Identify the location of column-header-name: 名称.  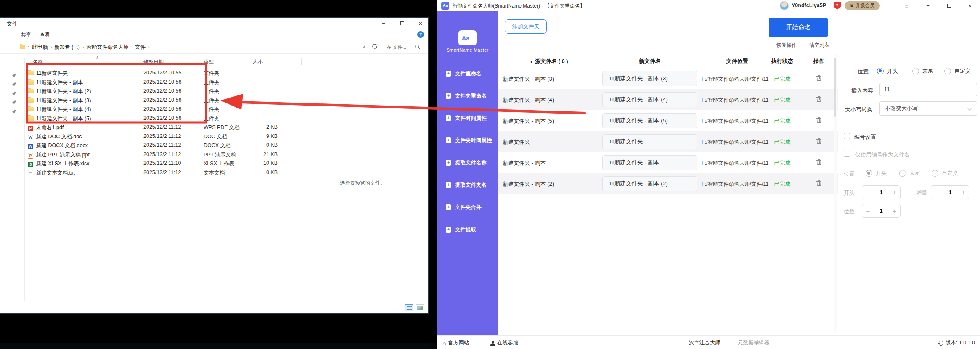
(38, 62).